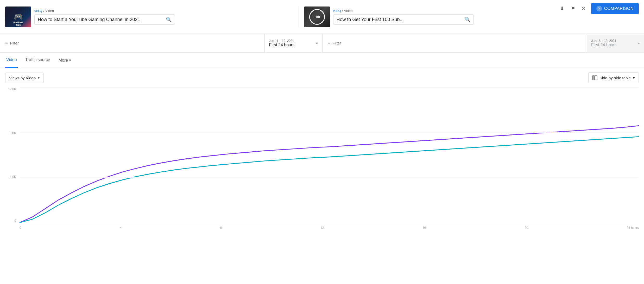  I want to click on y-label-8k: 8.0K, so click(13, 133).